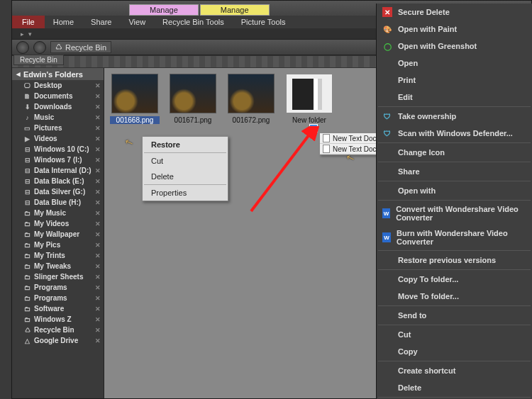 The width and height of the screenshot is (532, 399). Describe the element at coordinates (454, 279) in the screenshot. I see `ctx-item: Copy To folder...` at that location.